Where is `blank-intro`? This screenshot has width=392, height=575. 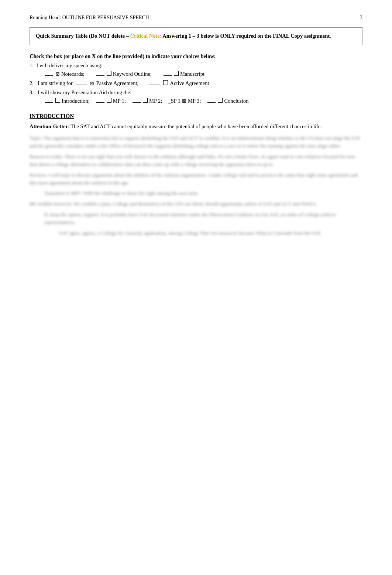
blank-intro is located at coordinates (49, 103).